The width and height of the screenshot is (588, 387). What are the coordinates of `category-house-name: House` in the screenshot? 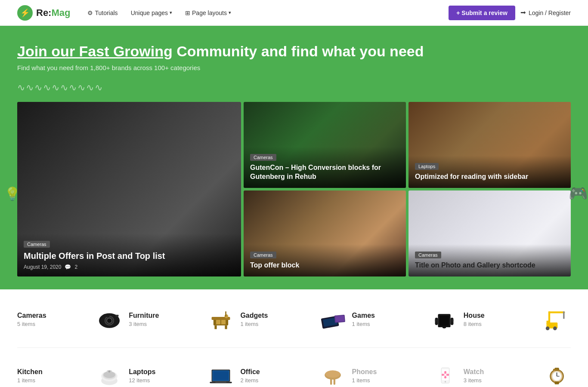 It's located at (500, 316).